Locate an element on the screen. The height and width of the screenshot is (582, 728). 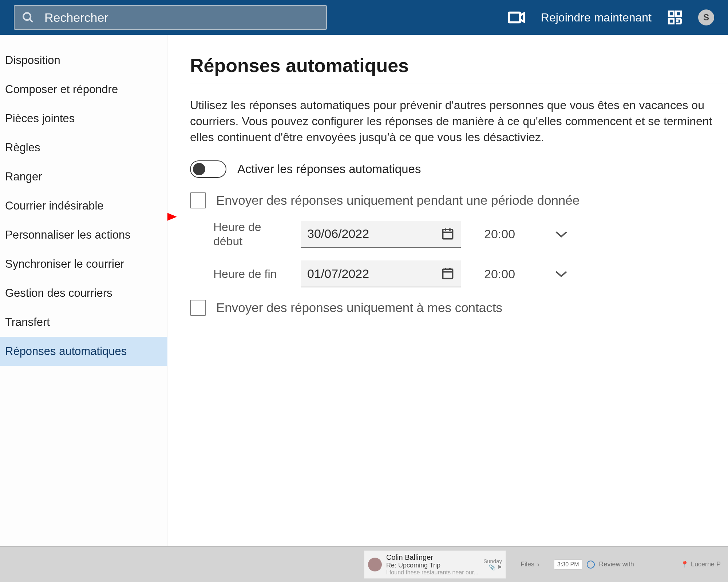
search-icon is located at coordinates (28, 17).